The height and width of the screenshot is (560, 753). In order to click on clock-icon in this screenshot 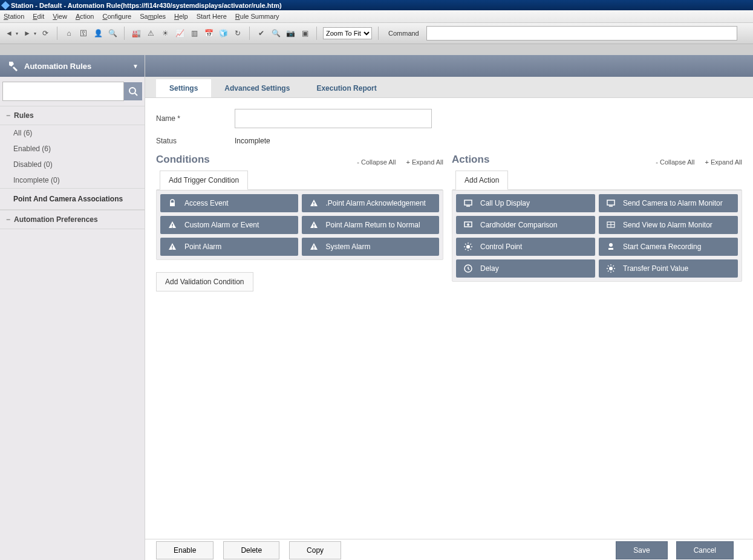, I will do `click(468, 269)`.